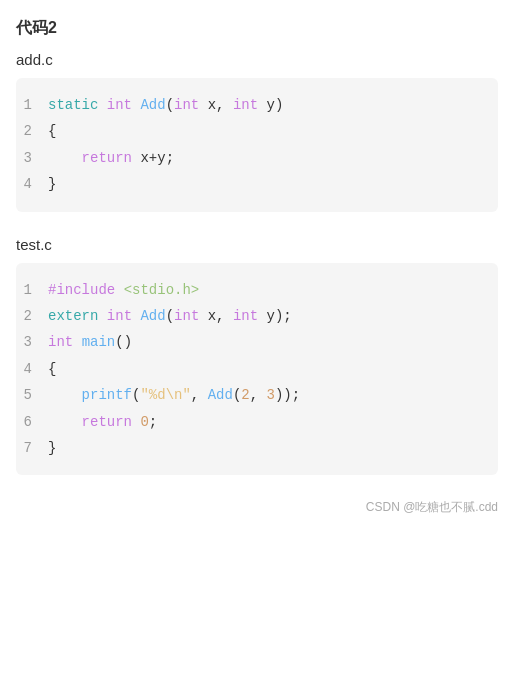 The width and height of the screenshot is (514, 698). What do you see at coordinates (170, 316) in the screenshot?
I see `line-content: extern int Add(int x, int y);` at bounding box center [170, 316].